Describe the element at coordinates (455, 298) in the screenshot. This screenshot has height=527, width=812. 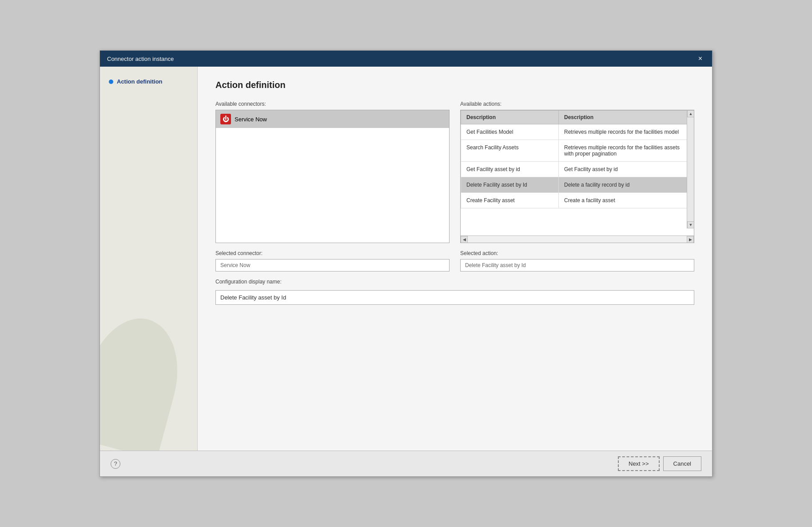
I see `config-display-name-input` at that location.